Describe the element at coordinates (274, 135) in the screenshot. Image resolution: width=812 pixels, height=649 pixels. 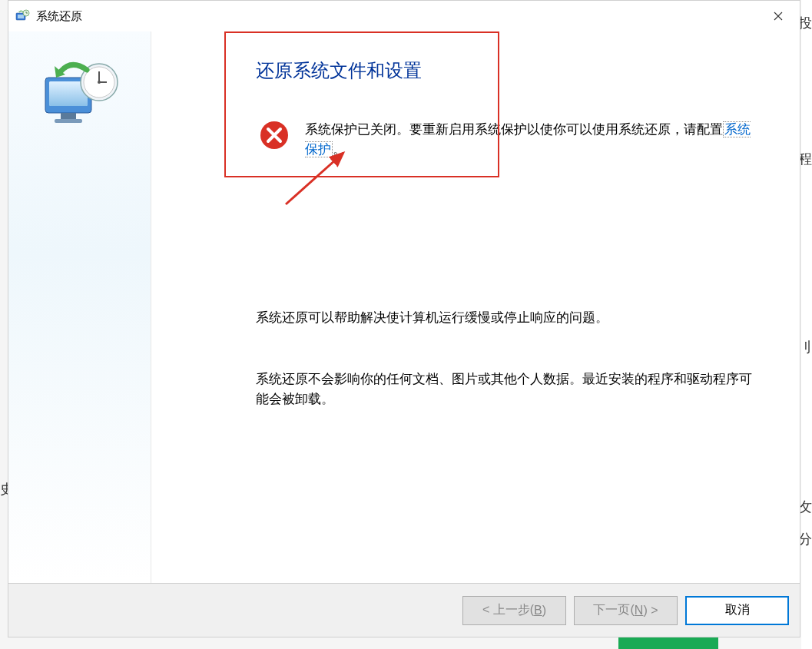
I see `error-icon` at that location.